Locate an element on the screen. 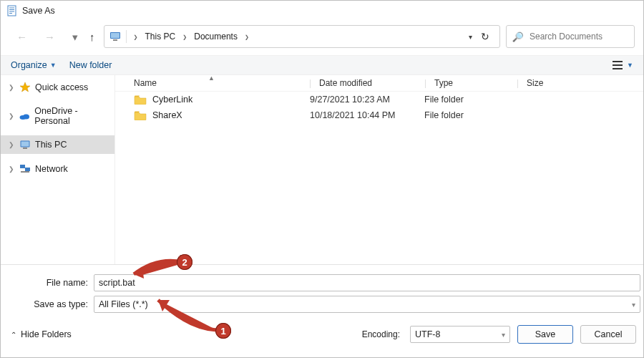 Image resolution: width=644 pixels, height=358 pixels. save-type-row: Save as type: All Files (*.*) ▾ is located at coordinates (322, 304).